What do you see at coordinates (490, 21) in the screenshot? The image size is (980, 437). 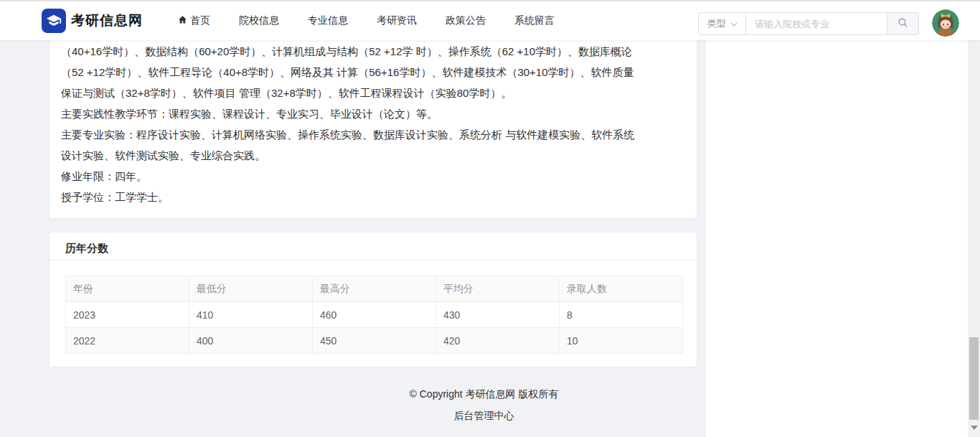 I see `top-navbar: 考研信息网 首页 院校信息 专业信息 考研资讯 政策公告 系统留言 类型` at bounding box center [490, 21].